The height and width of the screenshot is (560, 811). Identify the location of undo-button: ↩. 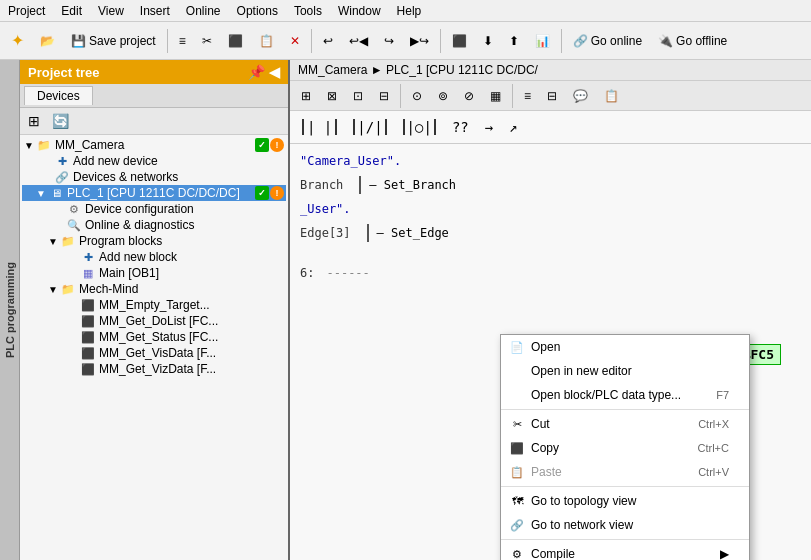
(328, 41).